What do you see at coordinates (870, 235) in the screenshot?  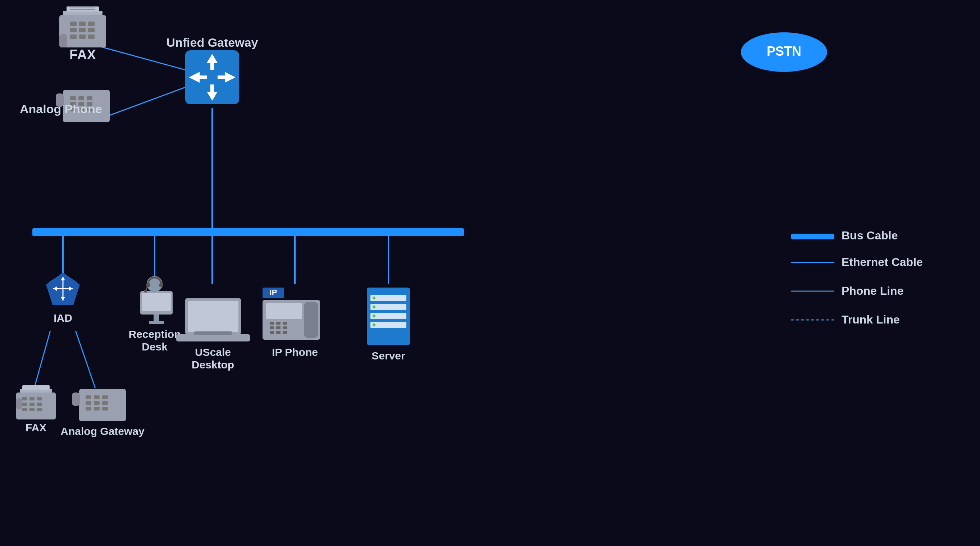 I see `legend-bus-label: Bus Cable` at bounding box center [870, 235].